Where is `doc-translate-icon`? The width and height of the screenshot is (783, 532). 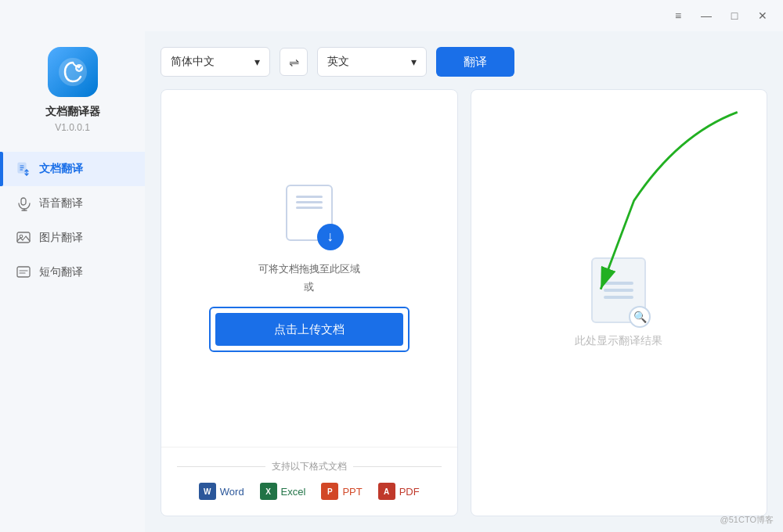
doc-translate-icon is located at coordinates (23, 169).